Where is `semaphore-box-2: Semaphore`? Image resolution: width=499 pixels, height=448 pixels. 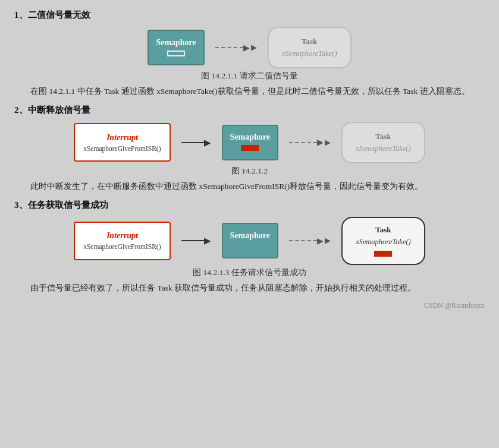 semaphore-box-2: Semaphore is located at coordinates (250, 143).